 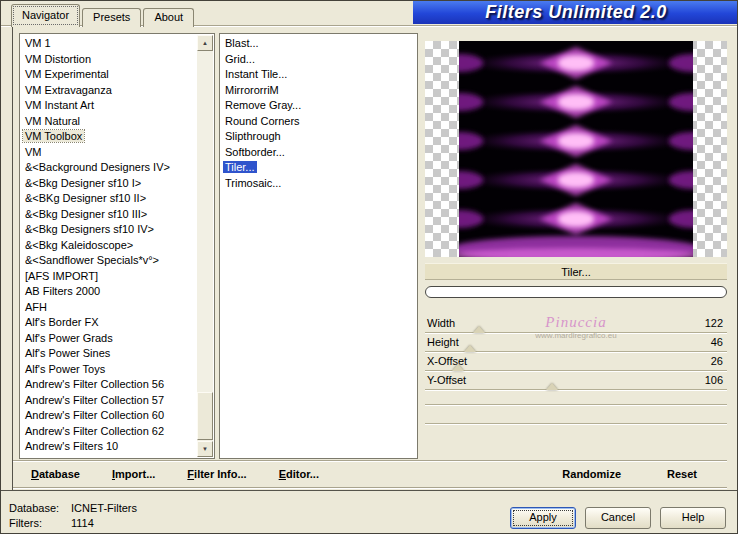 What do you see at coordinates (576, 272) in the screenshot?
I see `preview-caption: Tiler...` at bounding box center [576, 272].